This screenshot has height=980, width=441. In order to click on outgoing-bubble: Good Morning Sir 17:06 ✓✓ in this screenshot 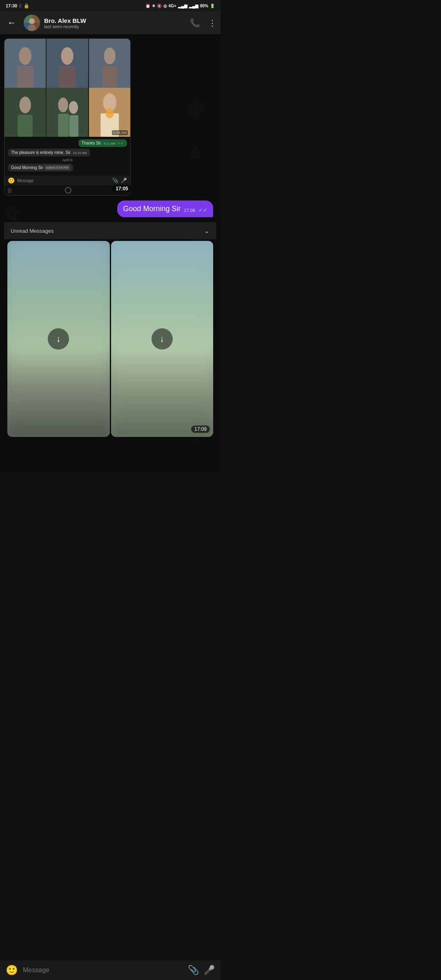, I will do `click(165, 209)`.